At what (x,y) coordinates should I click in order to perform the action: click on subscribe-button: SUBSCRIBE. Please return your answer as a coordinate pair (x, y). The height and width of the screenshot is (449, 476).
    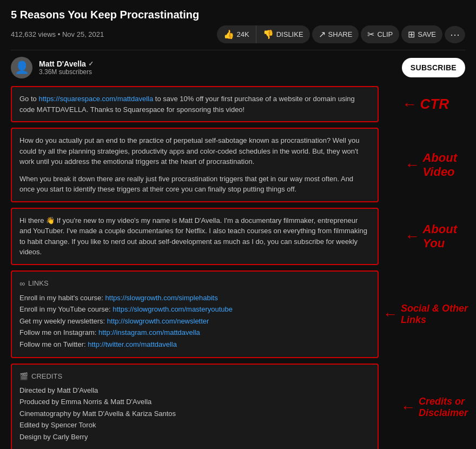
    Looking at the image, I should click on (434, 68).